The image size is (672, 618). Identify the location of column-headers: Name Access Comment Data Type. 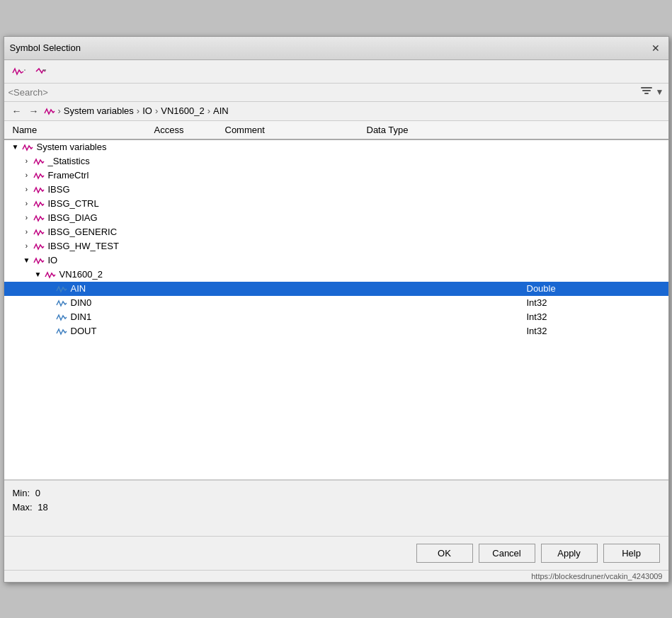
(336, 130).